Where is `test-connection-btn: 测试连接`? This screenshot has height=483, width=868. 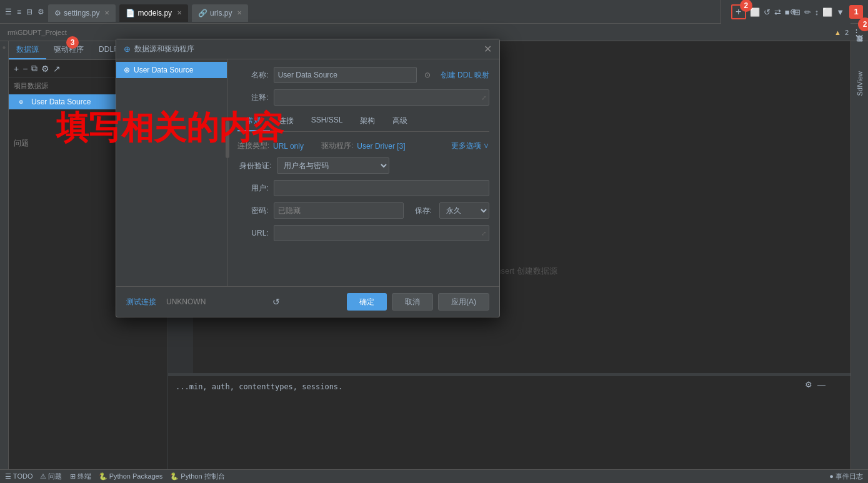
test-connection-btn: 测试连接 is located at coordinates (141, 302).